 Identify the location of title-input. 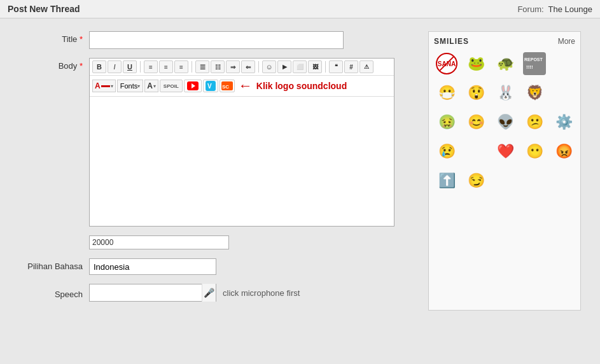
(216, 40).